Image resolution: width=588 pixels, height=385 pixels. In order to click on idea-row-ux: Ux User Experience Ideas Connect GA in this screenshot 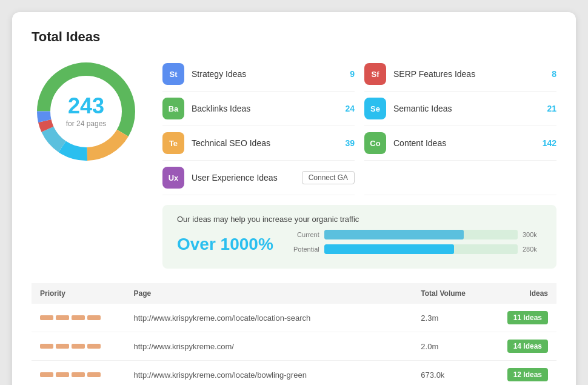, I will do `click(258, 178)`.